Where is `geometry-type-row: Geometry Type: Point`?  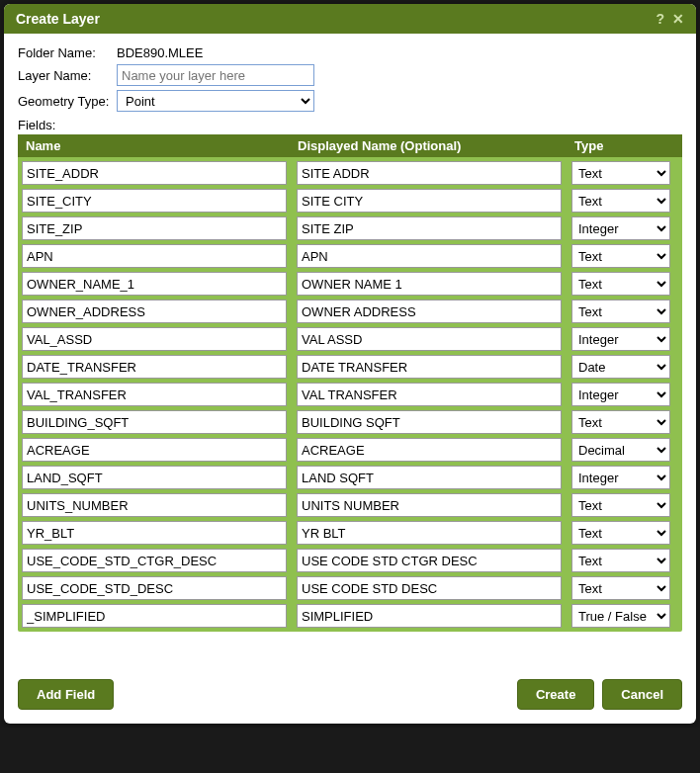 geometry-type-row: Geometry Type: Point is located at coordinates (350, 101).